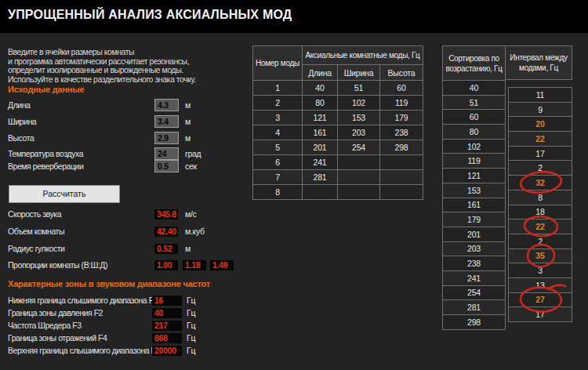 The width and height of the screenshot is (588, 370). What do you see at coordinates (194, 265) in the screenshot?
I see `output-value-4-2: 1.18` at bounding box center [194, 265].